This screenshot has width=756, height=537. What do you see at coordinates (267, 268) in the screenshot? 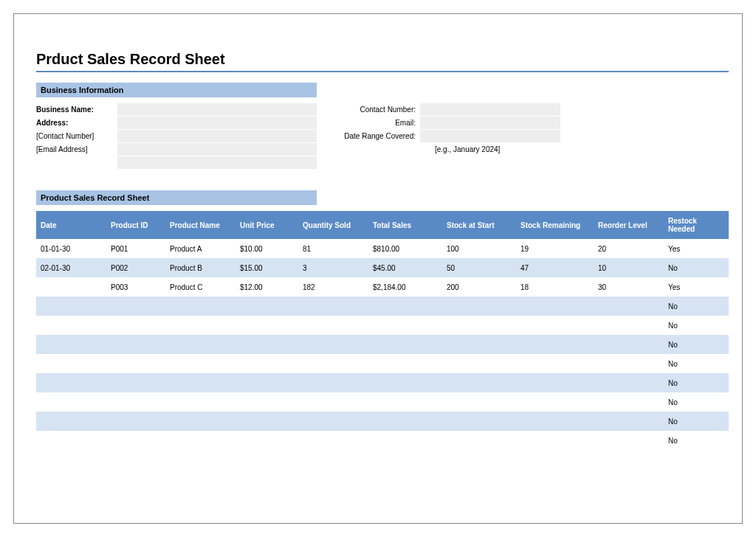
I see `cell-unit-price: $15.00` at bounding box center [267, 268].